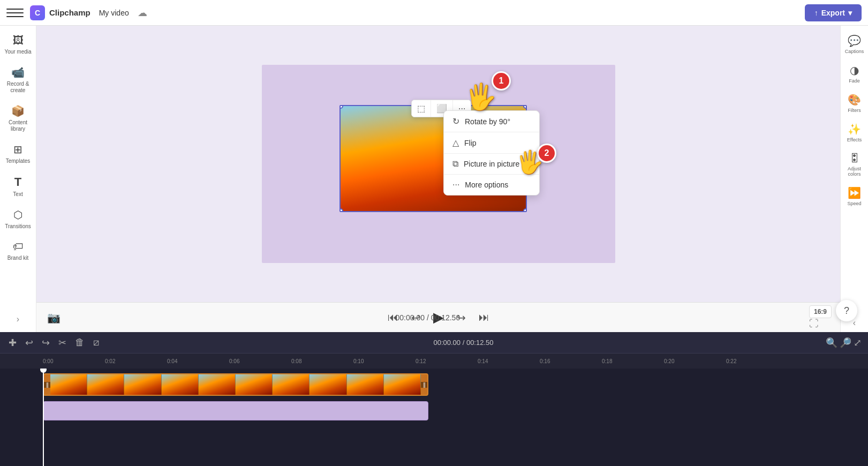  What do you see at coordinates (855, 140) in the screenshot?
I see `effects-label: Effects` at bounding box center [855, 140].